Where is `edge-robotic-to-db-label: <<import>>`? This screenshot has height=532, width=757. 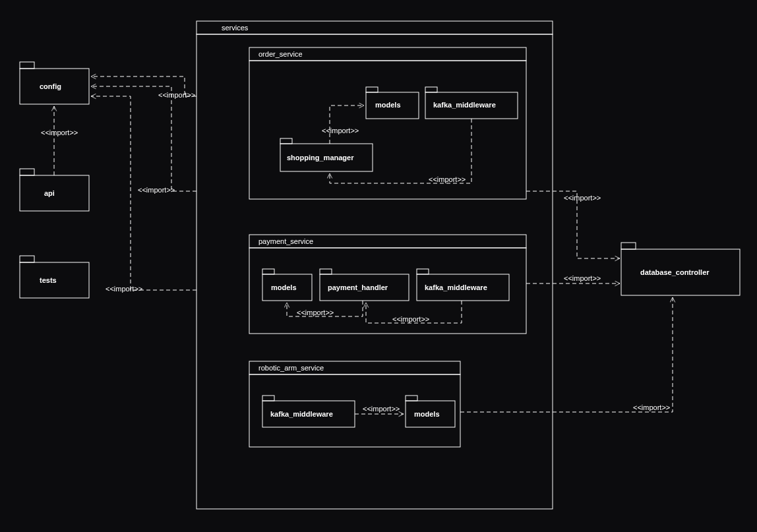 edge-robotic-to-db-label: <<import>> is located at coordinates (651, 407).